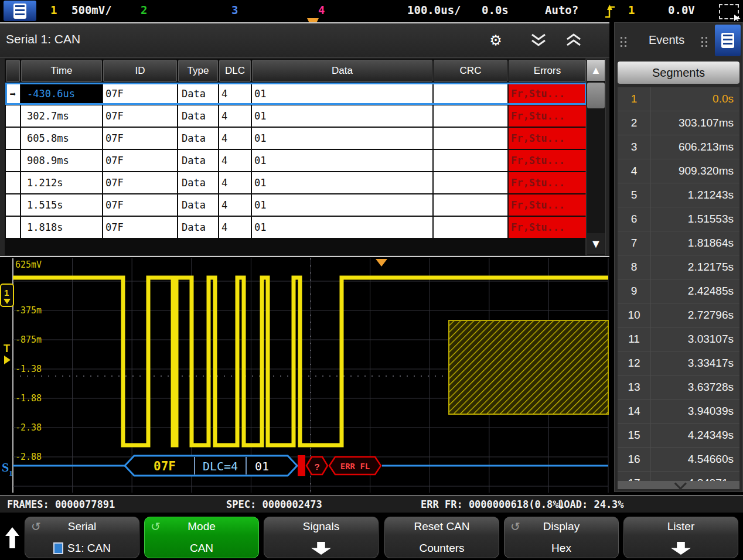 The width and height of the screenshot is (743, 560). I want to click on grip-icon, so click(704, 42).